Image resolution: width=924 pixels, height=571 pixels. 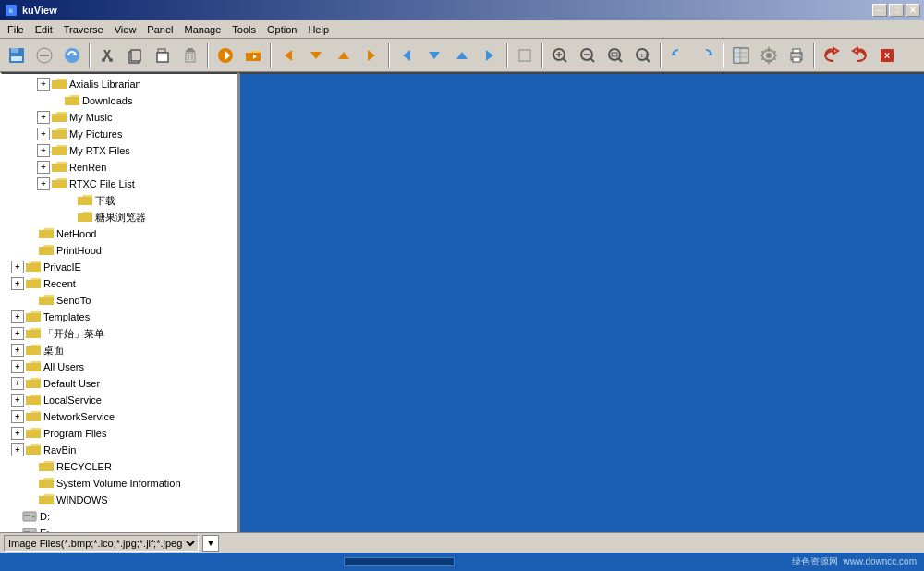 I want to click on panel-button, so click(x=741, y=55).